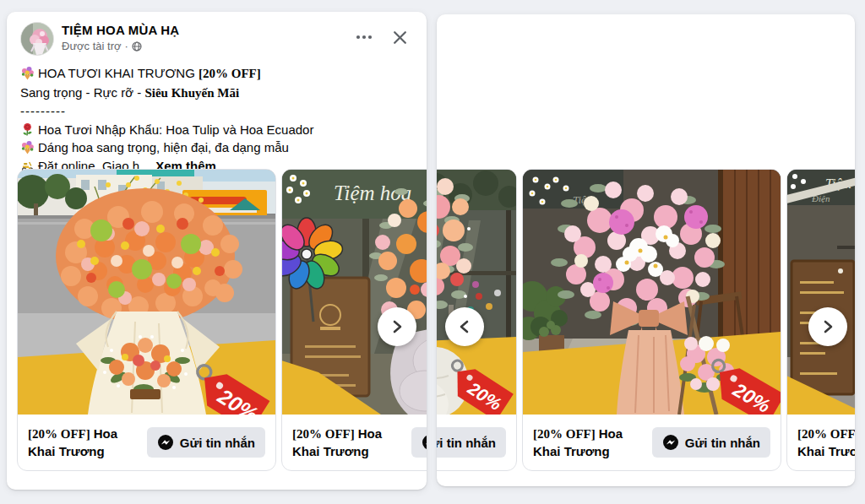  What do you see at coordinates (137, 46) in the screenshot?
I see `globe-icon` at bounding box center [137, 46].